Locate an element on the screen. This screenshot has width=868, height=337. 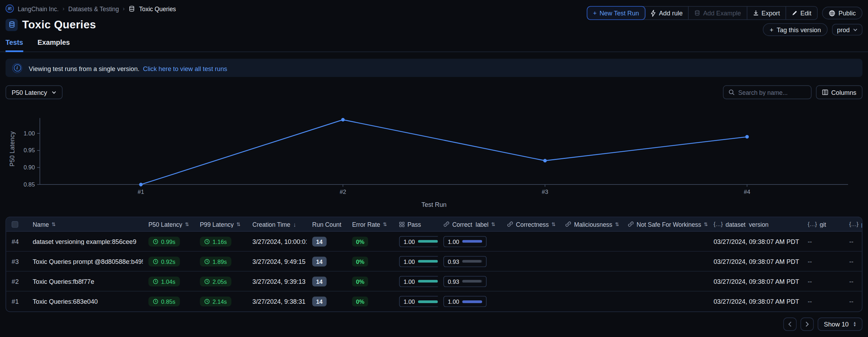
table-row: #4 dataset versioning example:856cee9 0.… is located at coordinates (434, 241).